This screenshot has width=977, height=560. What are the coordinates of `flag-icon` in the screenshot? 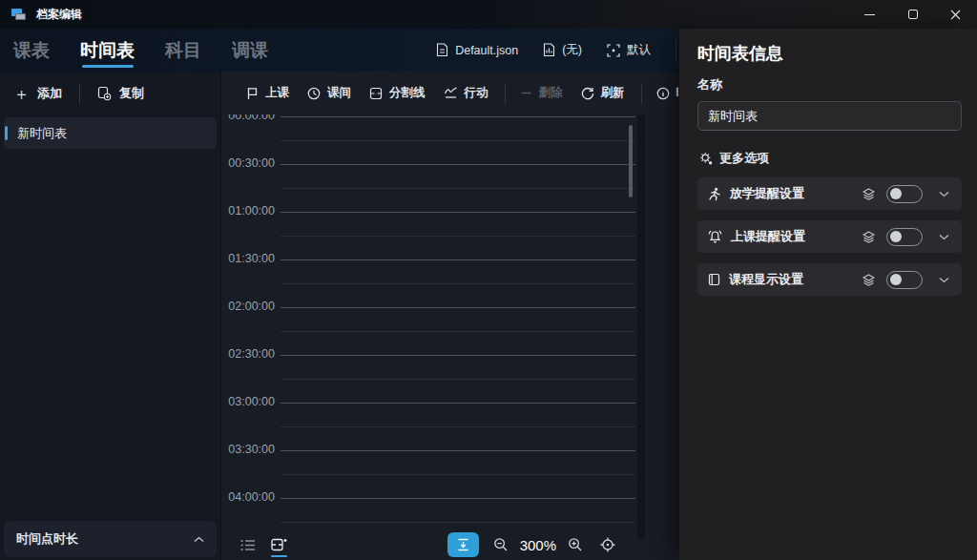 It's located at (252, 93).